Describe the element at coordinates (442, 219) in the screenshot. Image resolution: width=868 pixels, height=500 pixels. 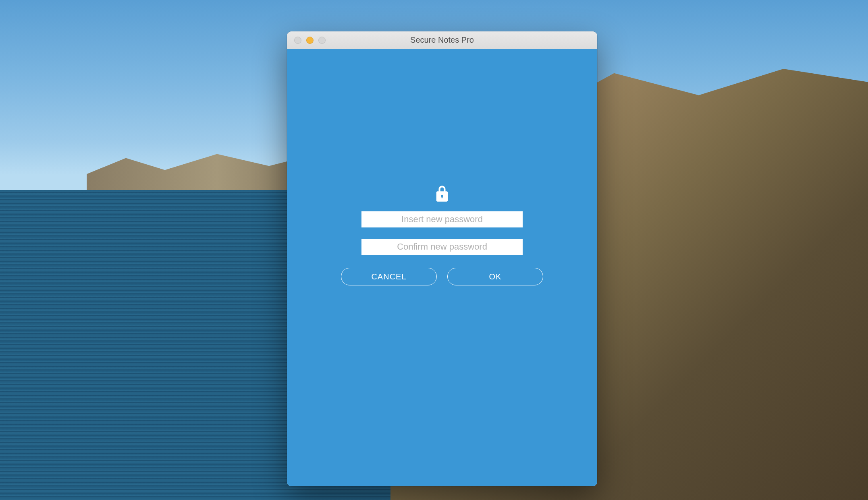
I see `new-password-input` at that location.